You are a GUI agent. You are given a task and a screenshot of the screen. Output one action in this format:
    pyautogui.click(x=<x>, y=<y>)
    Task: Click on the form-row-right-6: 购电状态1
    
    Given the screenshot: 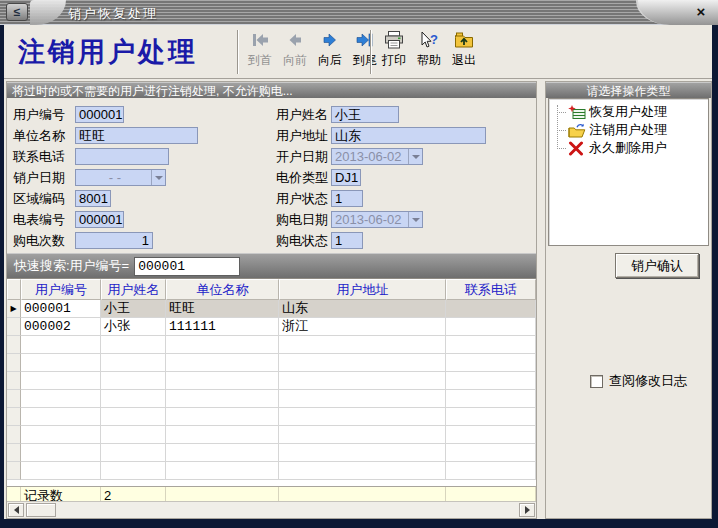 What is the action you would take?
    pyautogui.click(x=381, y=240)
    